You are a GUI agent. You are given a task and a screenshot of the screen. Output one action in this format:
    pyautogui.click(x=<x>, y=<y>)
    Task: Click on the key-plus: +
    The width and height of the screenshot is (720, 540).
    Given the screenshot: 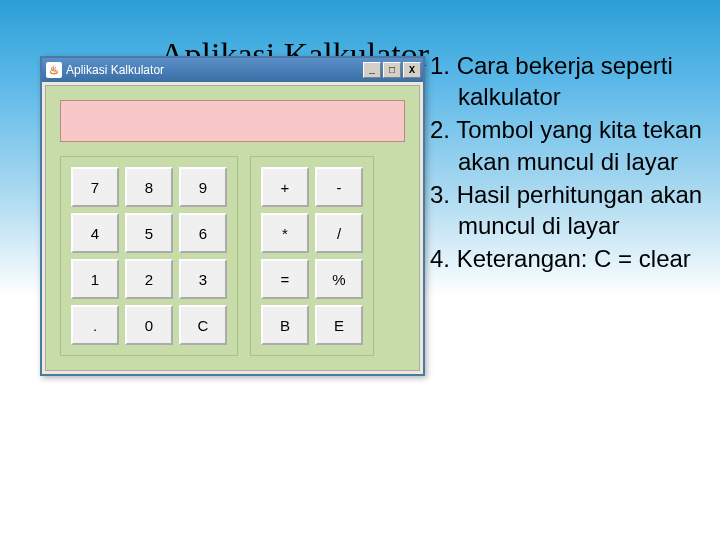 What is the action you would take?
    pyautogui.click(x=285, y=187)
    